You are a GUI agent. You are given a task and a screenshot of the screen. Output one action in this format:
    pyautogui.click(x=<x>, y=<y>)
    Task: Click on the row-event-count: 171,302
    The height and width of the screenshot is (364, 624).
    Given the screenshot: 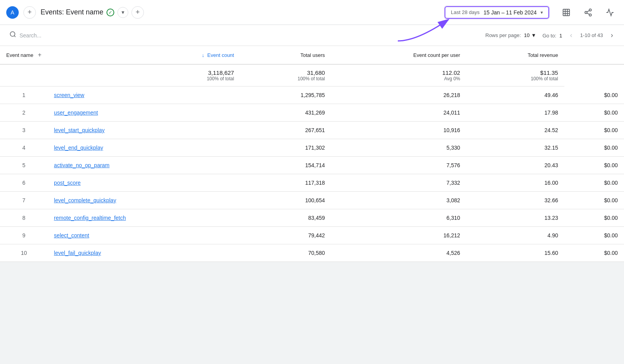 What is the action you would take?
    pyautogui.click(x=285, y=148)
    